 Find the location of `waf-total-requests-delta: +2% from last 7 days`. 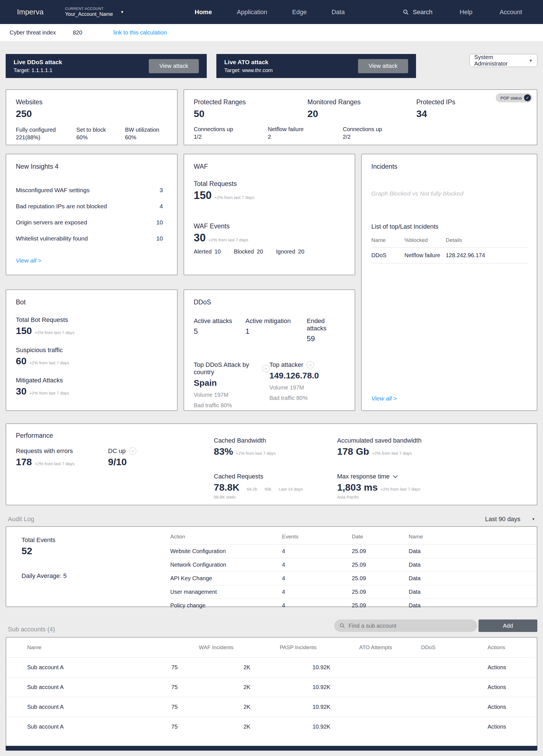

waf-total-requests-delta: +2% from last 7 days is located at coordinates (234, 197).